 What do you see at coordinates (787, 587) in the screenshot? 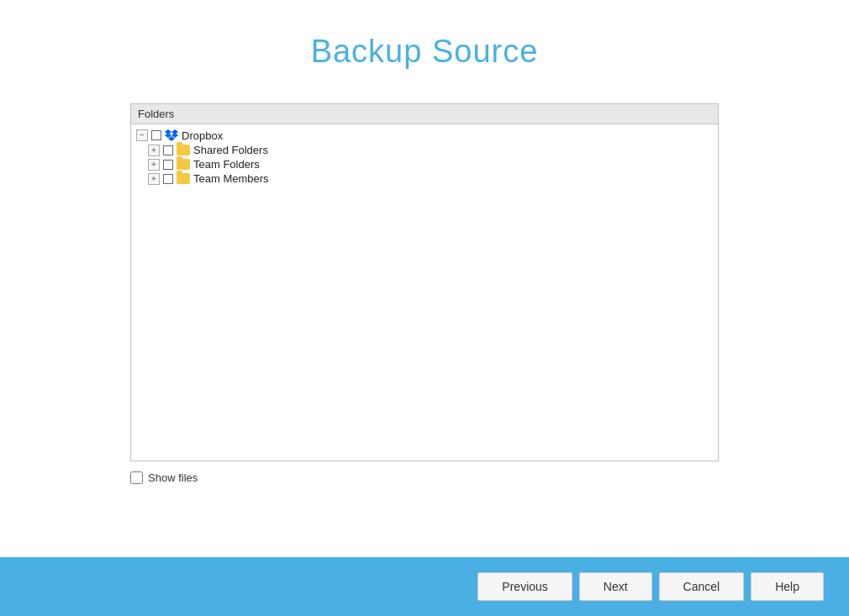
I see `help-button: Help` at bounding box center [787, 587].